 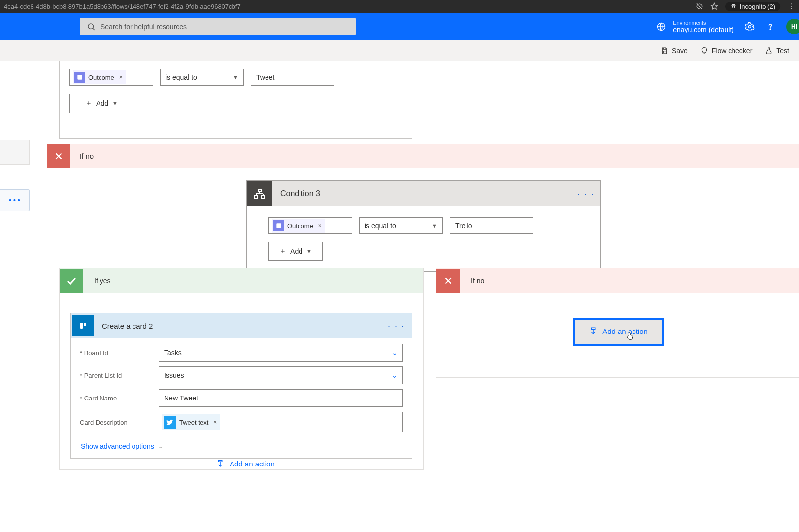 What do you see at coordinates (400, 27) in the screenshot?
I see `app-header: Search for helpful resources Environment…` at bounding box center [400, 27].